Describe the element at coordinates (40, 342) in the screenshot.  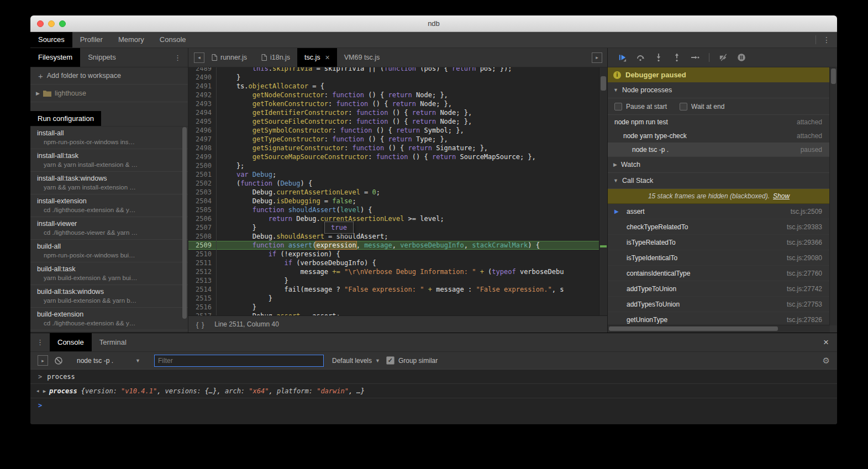
I see `drawer-more-icon: ⋮` at that location.